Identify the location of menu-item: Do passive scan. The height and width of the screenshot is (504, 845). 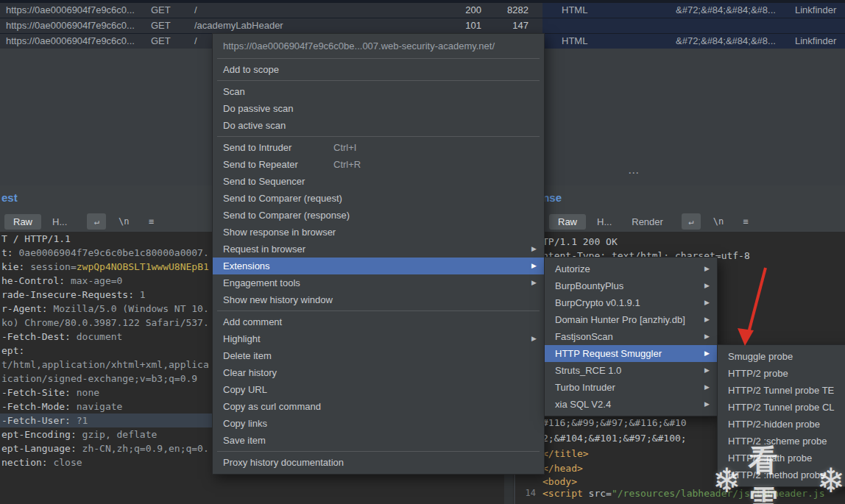
(378, 109).